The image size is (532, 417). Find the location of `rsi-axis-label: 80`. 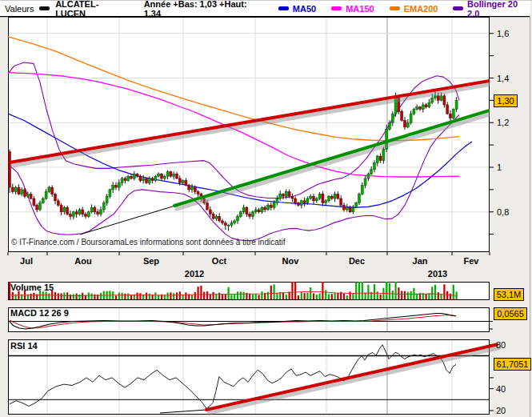

rsi-axis-label: 80 is located at coordinates (501, 345).